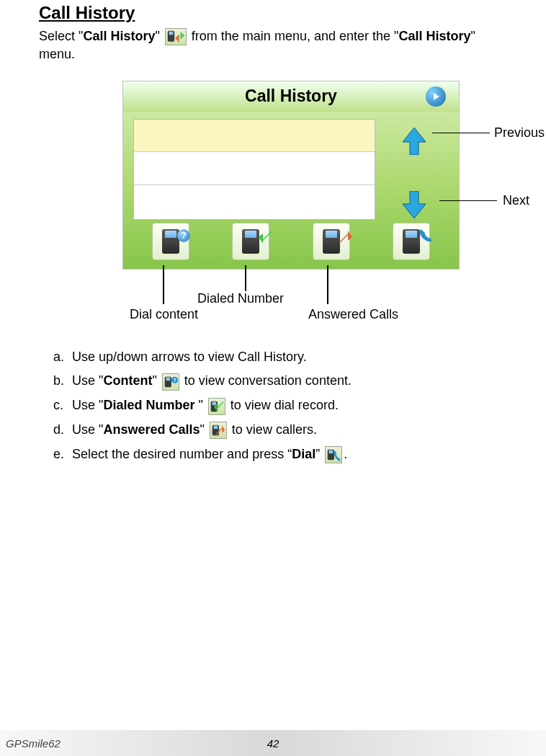  I want to click on dial-content-icon: ?, so click(171, 241).